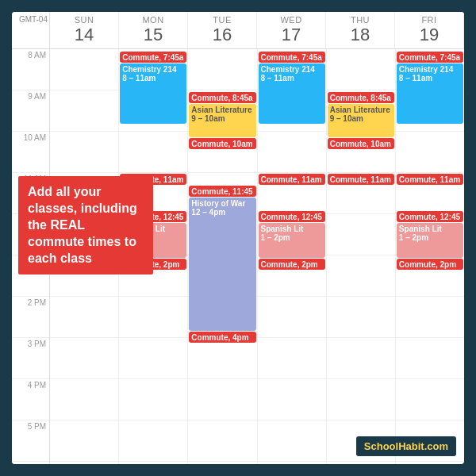 This screenshot has height=476, width=476. Describe the element at coordinates (222, 98) in the screenshot. I see `event-tue-commute-1: Commute, 8:45a` at that location.